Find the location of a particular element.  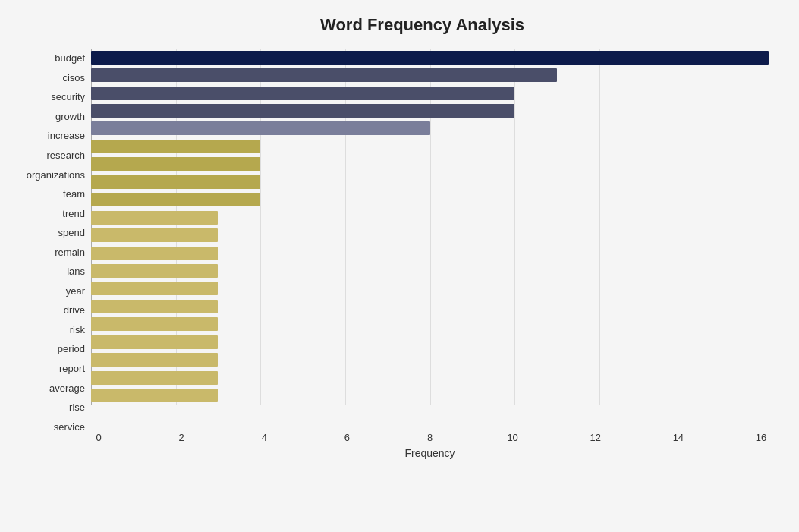

y-label: service is located at coordinates (70, 427).